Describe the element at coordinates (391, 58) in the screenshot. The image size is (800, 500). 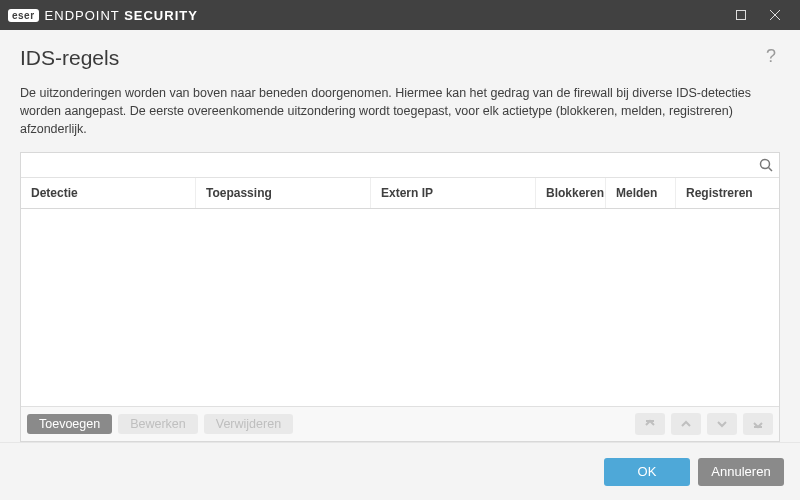
I see `page-title: IDS-regels` at that location.